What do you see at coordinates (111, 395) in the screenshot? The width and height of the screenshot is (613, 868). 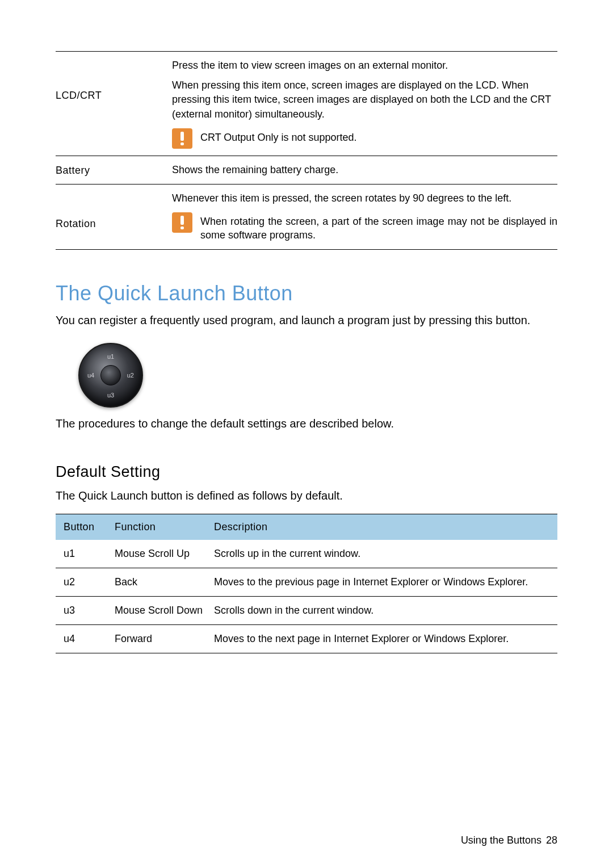 I see `button-label-u3: u3` at bounding box center [111, 395].